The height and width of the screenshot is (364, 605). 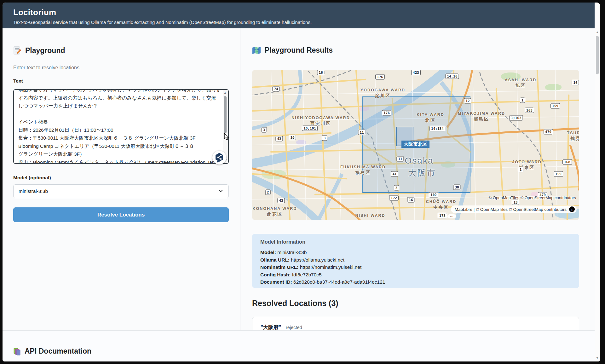 What do you see at coordinates (276, 89) in the screenshot?
I see `road-shield: 74` at bounding box center [276, 89].